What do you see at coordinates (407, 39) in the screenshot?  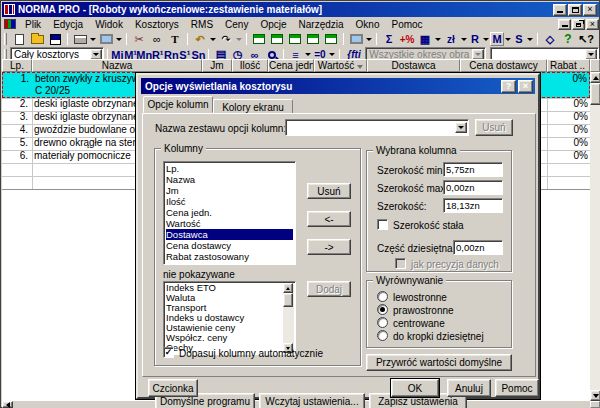 I see `percent-button: +%` at bounding box center [407, 39].